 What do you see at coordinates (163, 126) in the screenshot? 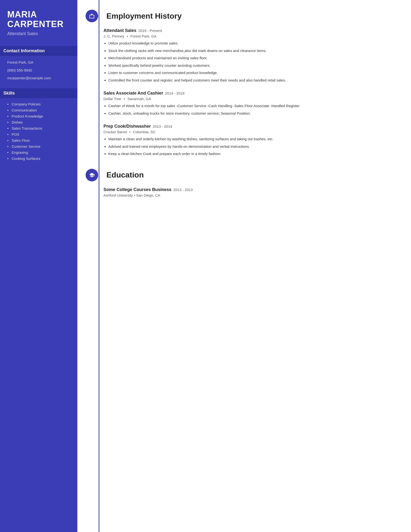
I see `job-dates: 2013 - 2014` at bounding box center [163, 126].